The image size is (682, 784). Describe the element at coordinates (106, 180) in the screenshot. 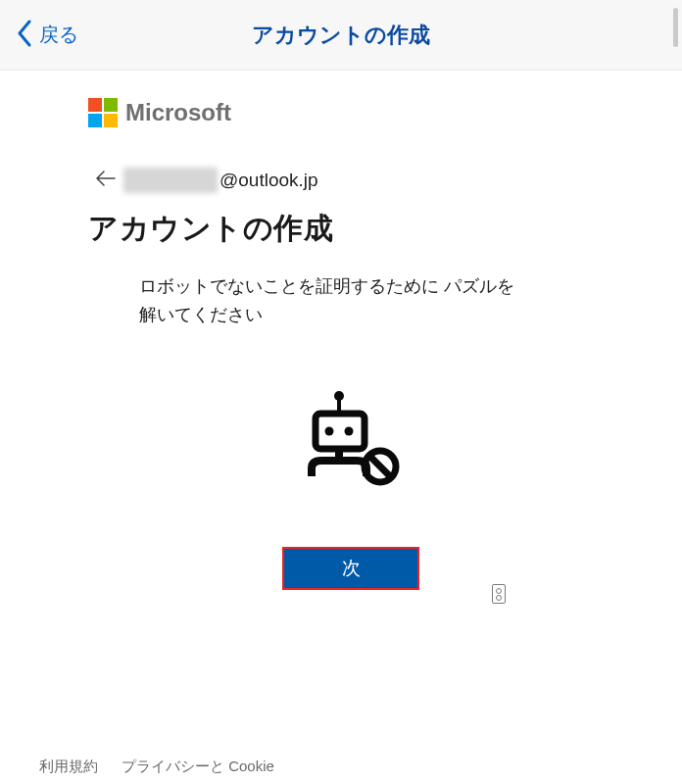

I see `back-to-email-button` at that location.